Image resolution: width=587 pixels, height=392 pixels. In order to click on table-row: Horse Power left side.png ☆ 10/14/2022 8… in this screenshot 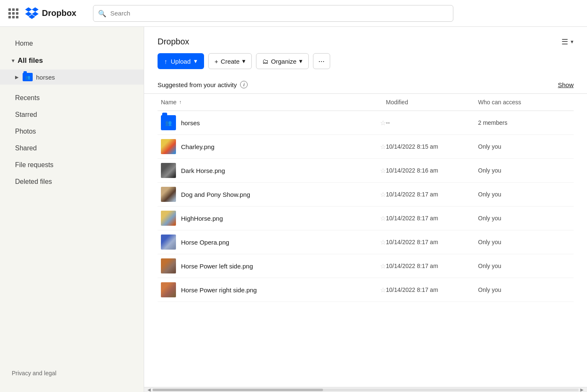, I will do `click(365, 266)`.